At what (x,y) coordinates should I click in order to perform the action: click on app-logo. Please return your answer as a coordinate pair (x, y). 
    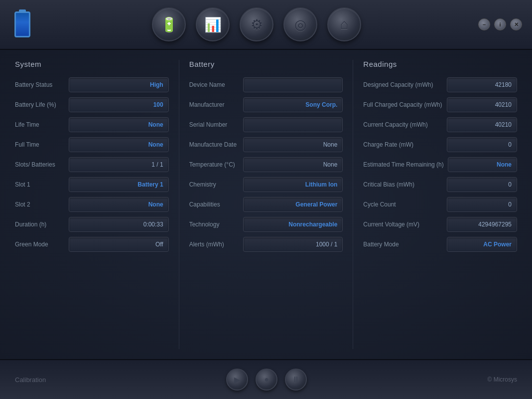
    Looking at the image, I should click on (22, 24).